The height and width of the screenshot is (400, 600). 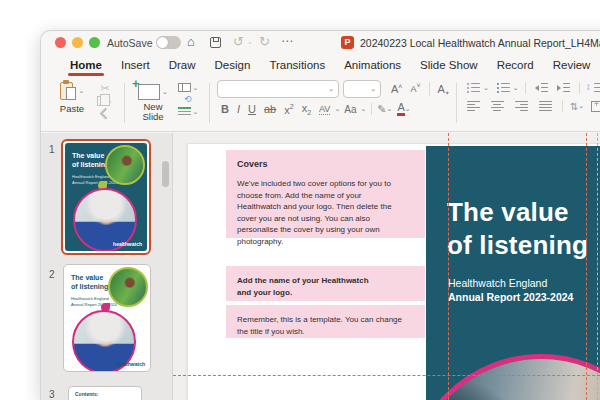 What do you see at coordinates (331, 89) in the screenshot?
I see `font-name-chevron-icon: ⌄` at bounding box center [331, 89].